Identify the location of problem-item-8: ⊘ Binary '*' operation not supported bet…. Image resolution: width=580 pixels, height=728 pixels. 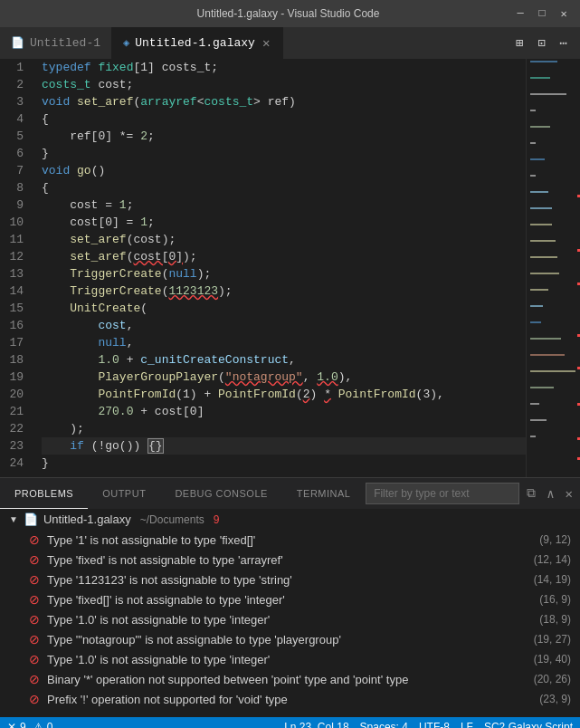
(290, 679).